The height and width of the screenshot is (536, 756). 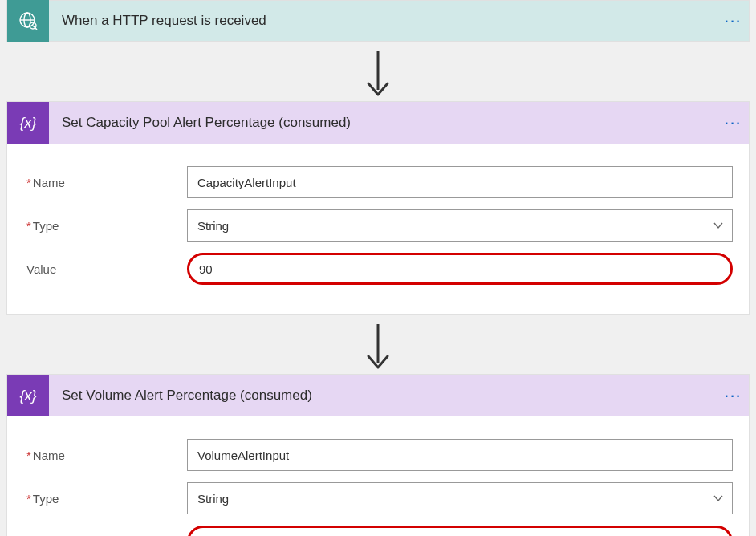 I want to click on action-header-volume: {x} Set Volume Alert Percentage (consume…, so click(x=378, y=396).